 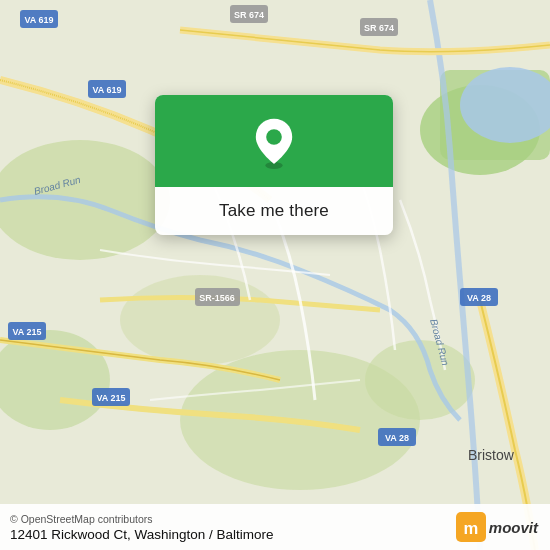 I want to click on moovit-logo: m moovit, so click(x=497, y=527).